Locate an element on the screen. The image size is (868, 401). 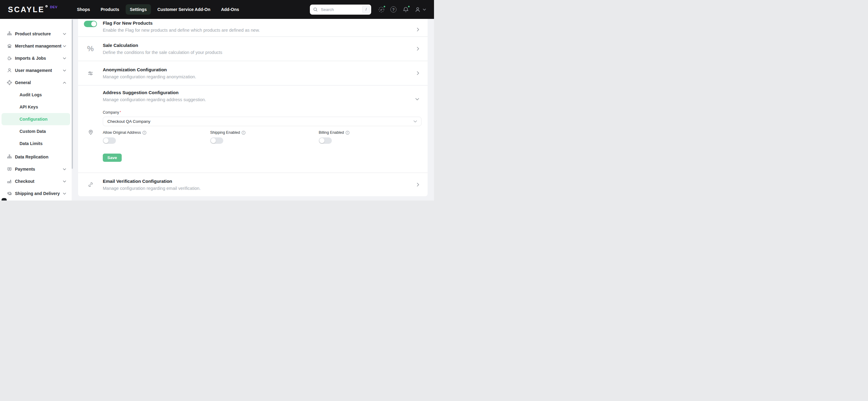
sidebar-item-payments: Payments is located at coordinates (36, 169).